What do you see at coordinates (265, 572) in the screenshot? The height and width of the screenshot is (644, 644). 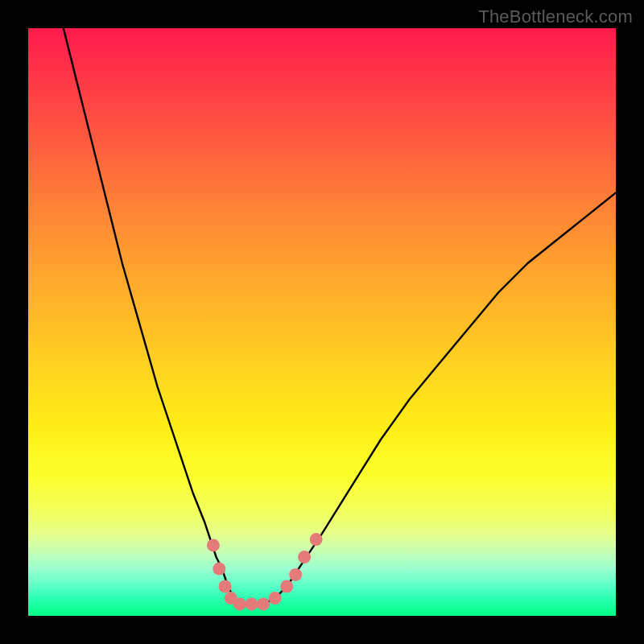 I see `marker-group` at bounding box center [265, 572].